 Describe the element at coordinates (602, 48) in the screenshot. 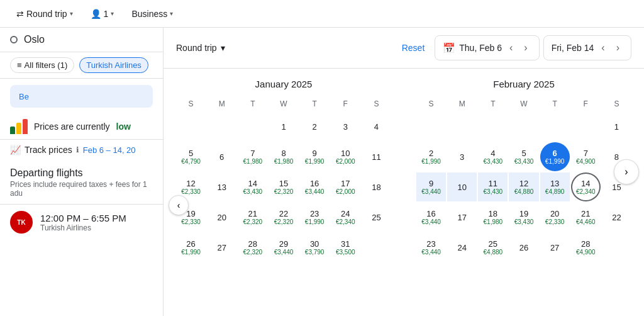

I see `end-date-prev-button: ‹` at that location.